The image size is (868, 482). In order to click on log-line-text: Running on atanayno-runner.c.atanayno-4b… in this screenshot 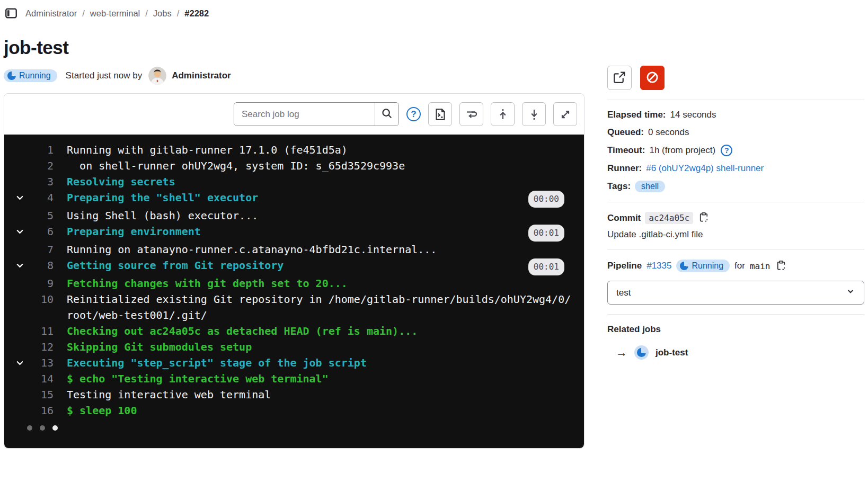, I will do `click(325, 249)`.